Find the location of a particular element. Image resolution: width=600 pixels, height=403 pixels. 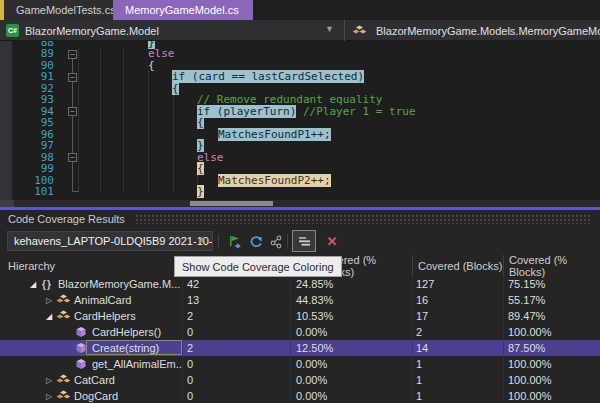

coverage-value: 16 is located at coordinates (458, 300).